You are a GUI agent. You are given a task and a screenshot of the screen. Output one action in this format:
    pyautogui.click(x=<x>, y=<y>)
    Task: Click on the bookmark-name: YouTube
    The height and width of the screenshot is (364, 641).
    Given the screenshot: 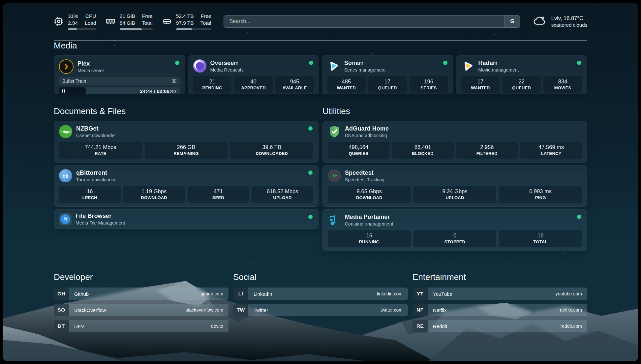 What is the action you would take?
    pyautogui.click(x=443, y=294)
    